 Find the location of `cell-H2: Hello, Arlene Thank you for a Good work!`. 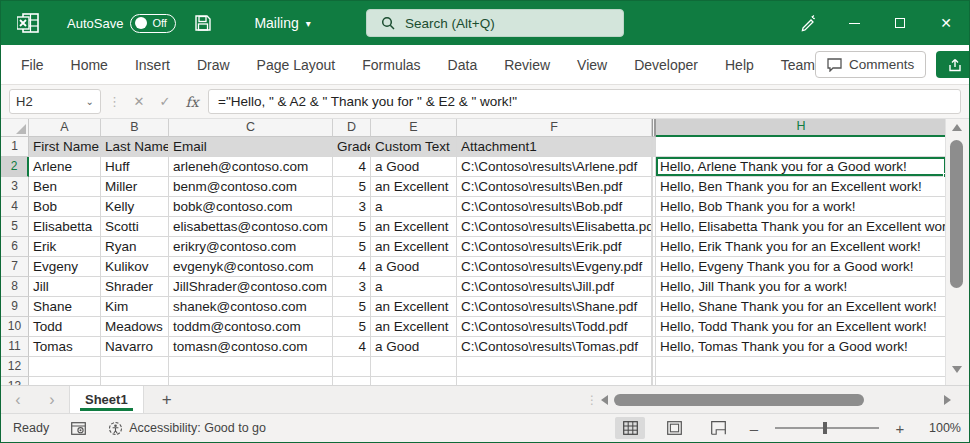

cell-H2: Hello, Arlene Thank you for a Good work! is located at coordinates (800, 167).